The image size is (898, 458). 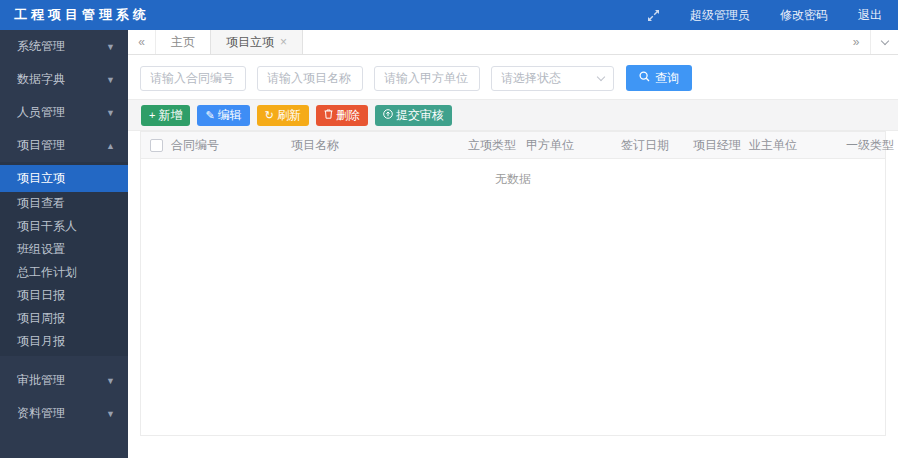 What do you see at coordinates (284, 42) in the screenshot?
I see `close-icon: ×` at bounding box center [284, 42].